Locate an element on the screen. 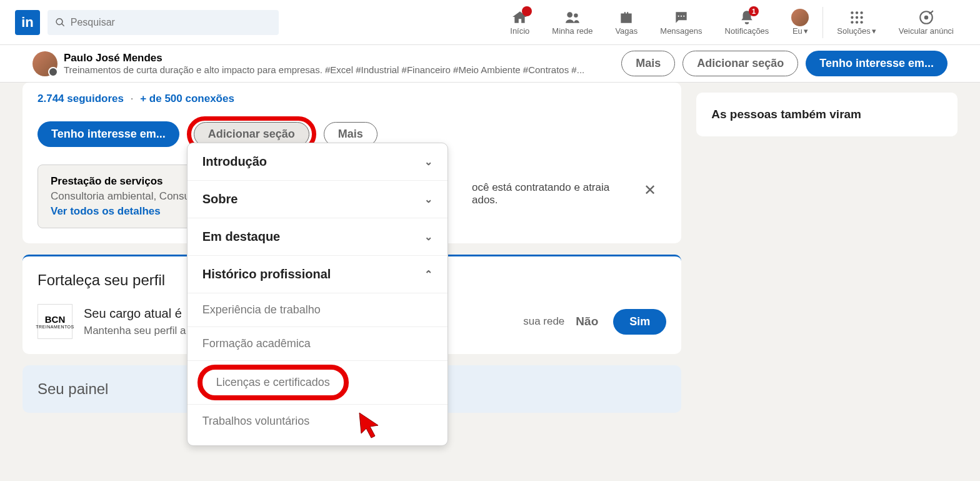  nav-me-label: Eu▾ is located at coordinates (800, 31).